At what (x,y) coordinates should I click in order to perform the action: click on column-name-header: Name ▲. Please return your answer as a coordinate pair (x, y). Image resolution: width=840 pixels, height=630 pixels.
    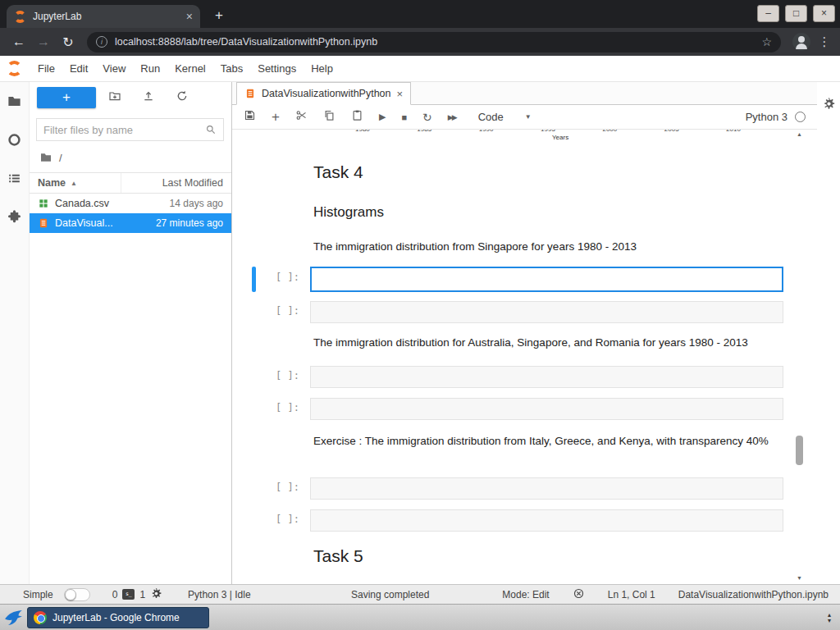
    Looking at the image, I should click on (75, 183).